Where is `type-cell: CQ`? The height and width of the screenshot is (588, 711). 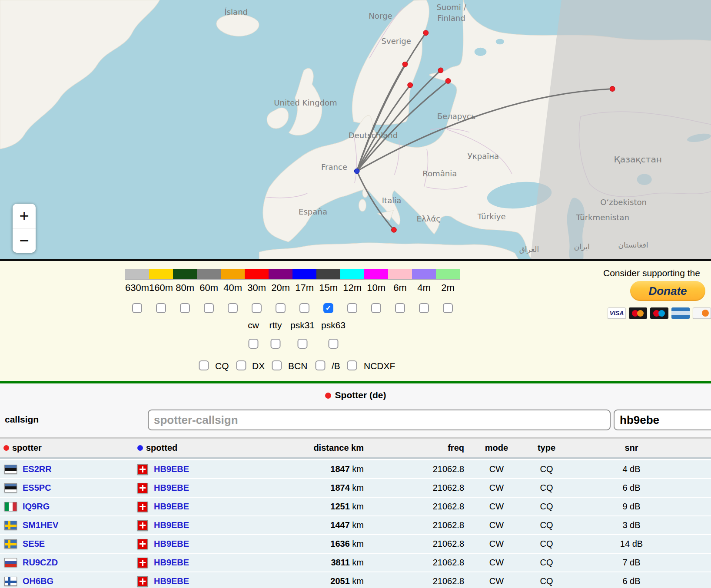
type-cell: CQ is located at coordinates (547, 506).